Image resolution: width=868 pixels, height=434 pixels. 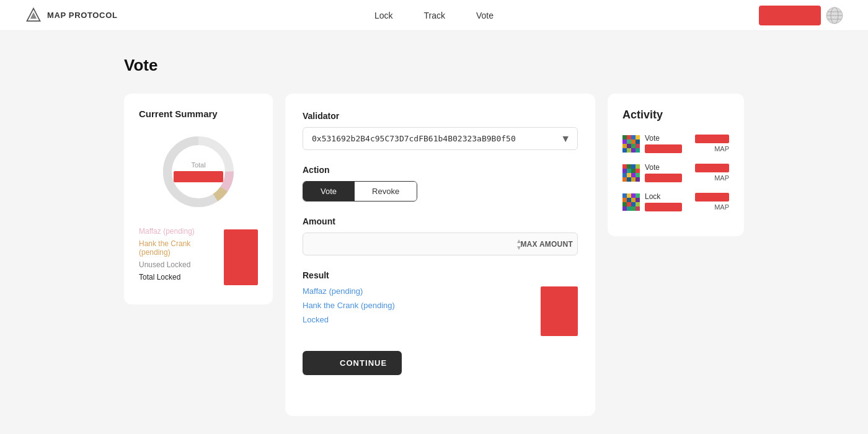 I want to click on activity-title: Activity, so click(x=676, y=115).